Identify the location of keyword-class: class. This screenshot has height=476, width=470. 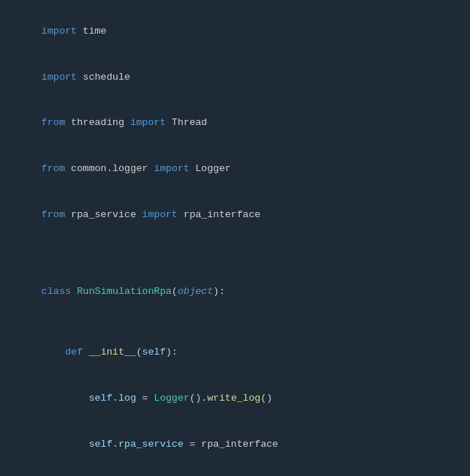
(57, 291).